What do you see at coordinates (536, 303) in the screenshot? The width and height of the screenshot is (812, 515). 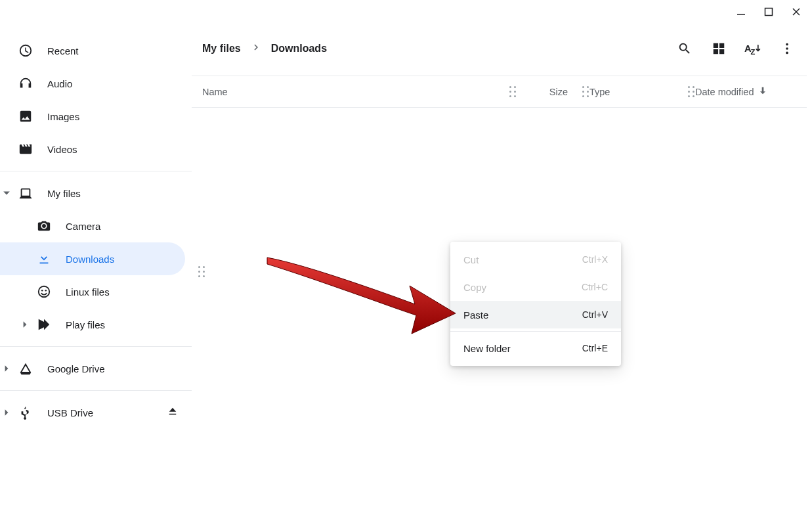 I see `context-menu: Cut Ctrl+X Copy Ctrl+C Paste Ctrl+V New …` at bounding box center [536, 303].